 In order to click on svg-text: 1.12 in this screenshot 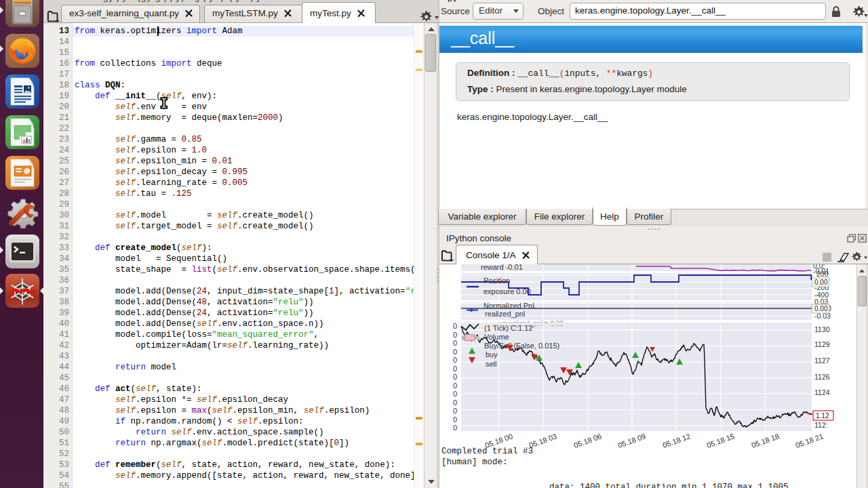, I will do `click(823, 416)`.